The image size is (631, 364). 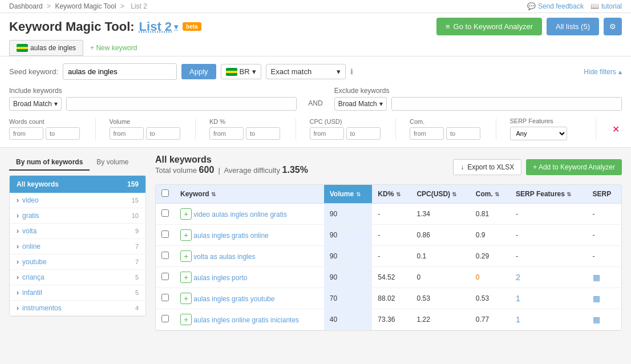 What do you see at coordinates (224, 257) in the screenshot?
I see `keyword-link: volta as aulas ingles` at bounding box center [224, 257].